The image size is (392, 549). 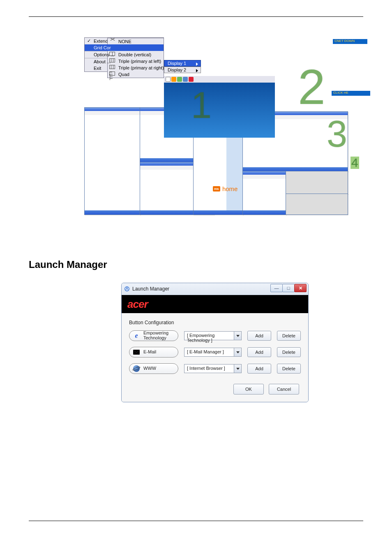 What do you see at coordinates (219, 79) in the screenshot?
I see `taskbar` at bounding box center [219, 79].